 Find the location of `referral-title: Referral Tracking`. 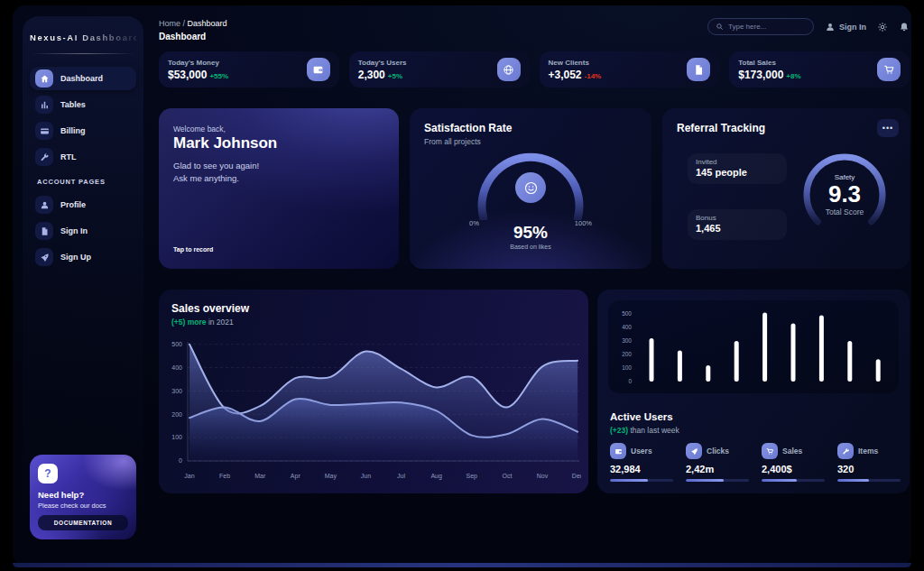

referral-title: Referral Tracking is located at coordinates (721, 128).